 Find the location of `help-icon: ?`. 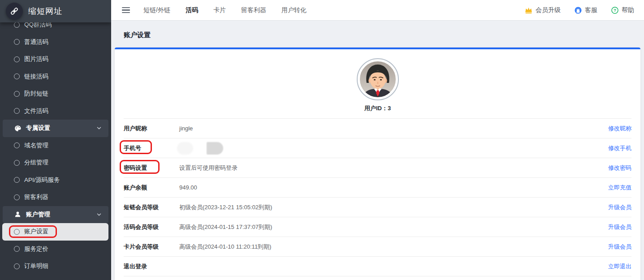

help-icon: ? is located at coordinates (615, 10).